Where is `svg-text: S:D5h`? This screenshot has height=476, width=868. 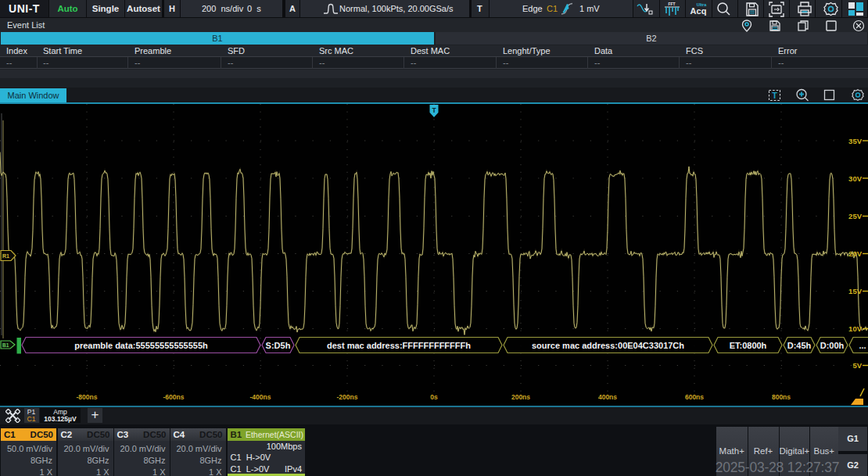 svg-text: S:D5h is located at coordinates (278, 345).